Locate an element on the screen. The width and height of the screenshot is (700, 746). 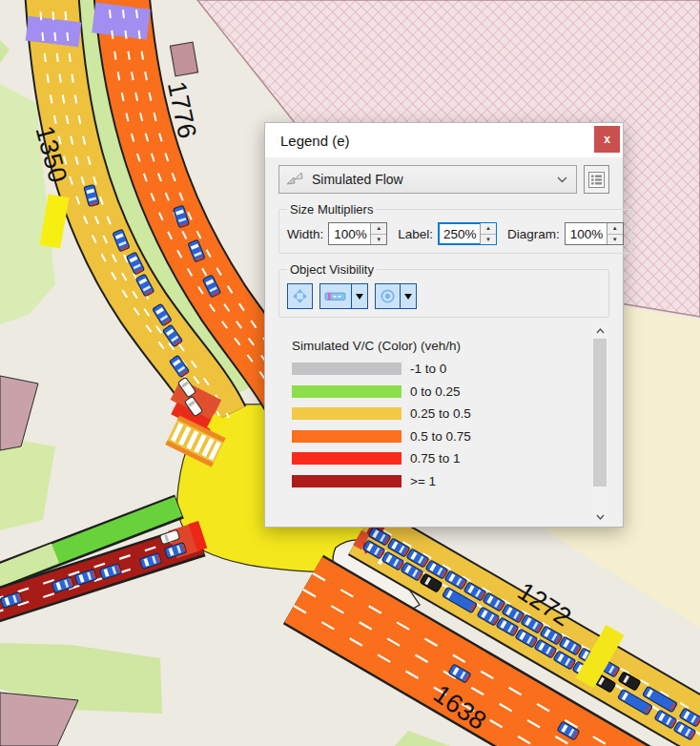
links-icon is located at coordinates (296, 179).